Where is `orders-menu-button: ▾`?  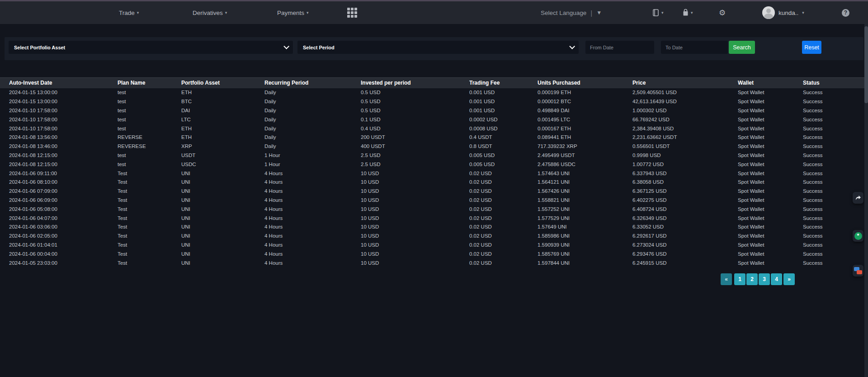 orders-menu-button: ▾ is located at coordinates (658, 13).